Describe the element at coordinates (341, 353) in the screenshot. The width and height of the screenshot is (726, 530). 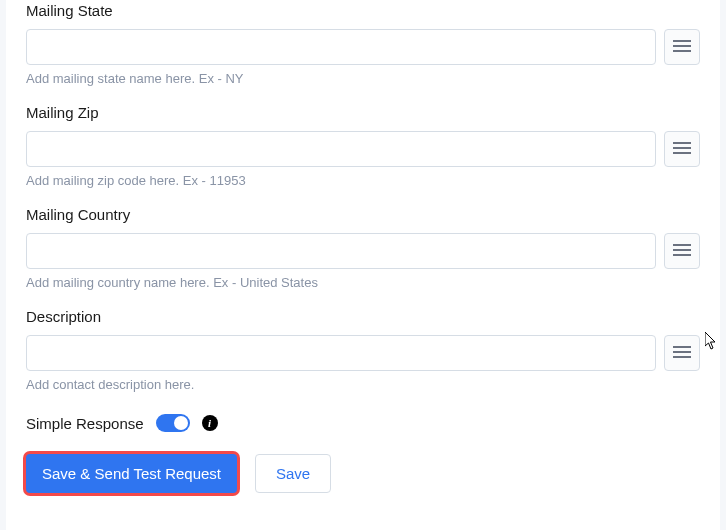
I see `description-input` at that location.